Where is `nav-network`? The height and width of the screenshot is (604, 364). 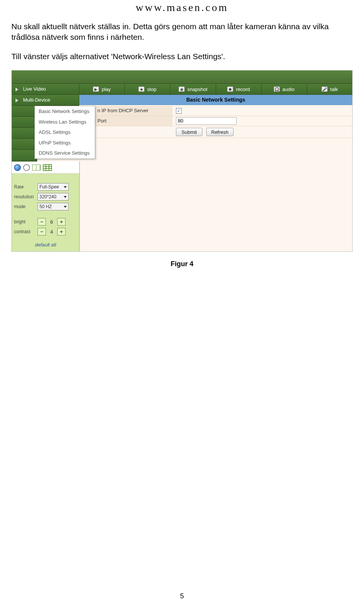
nav-network is located at coordinates (24, 111).